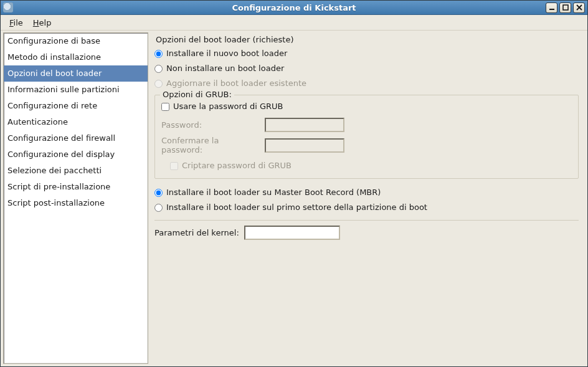 The height and width of the screenshot is (367, 588). I want to click on grub-password-input, so click(305, 125).